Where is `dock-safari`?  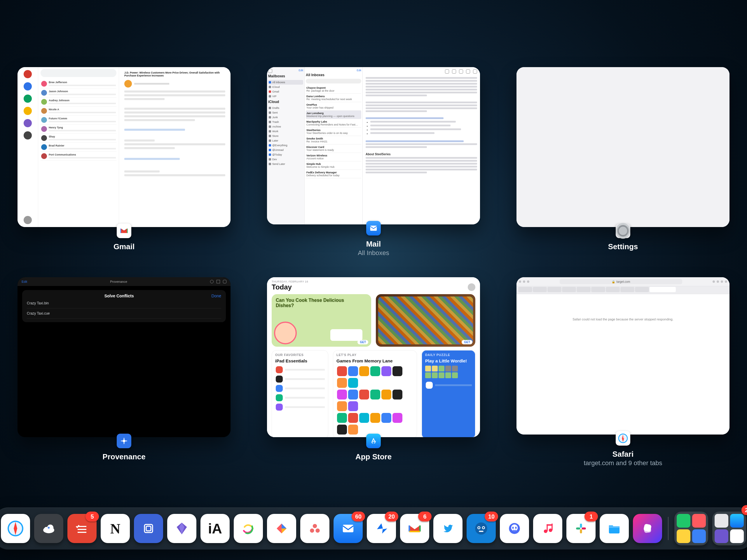
dock-safari is located at coordinates (16, 528).